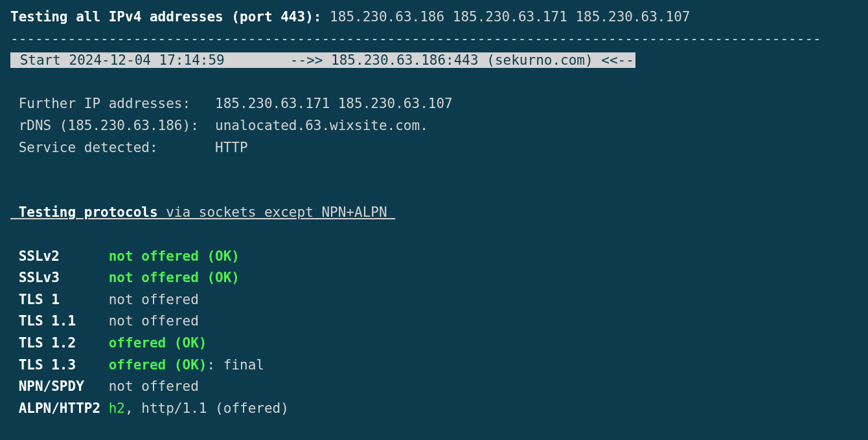  I want to click on ip-address-2: 185.230.63.171, so click(510, 17).